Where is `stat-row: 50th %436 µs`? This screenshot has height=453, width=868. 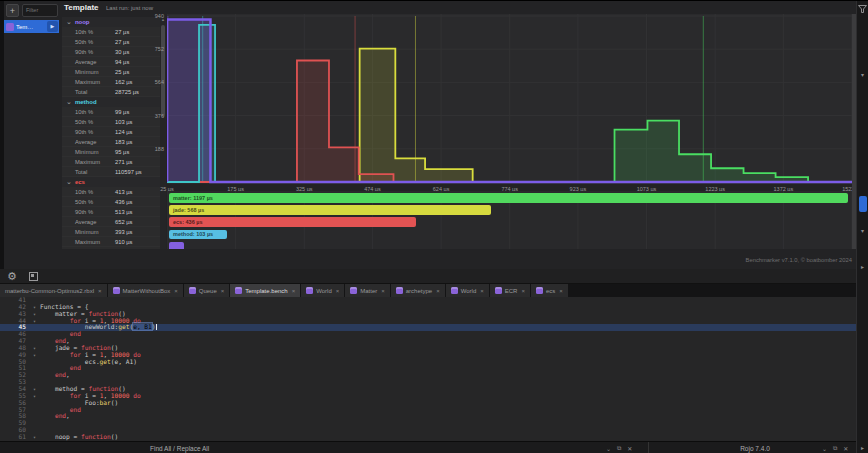
stat-row: 50th %436 µs is located at coordinates (111, 202).